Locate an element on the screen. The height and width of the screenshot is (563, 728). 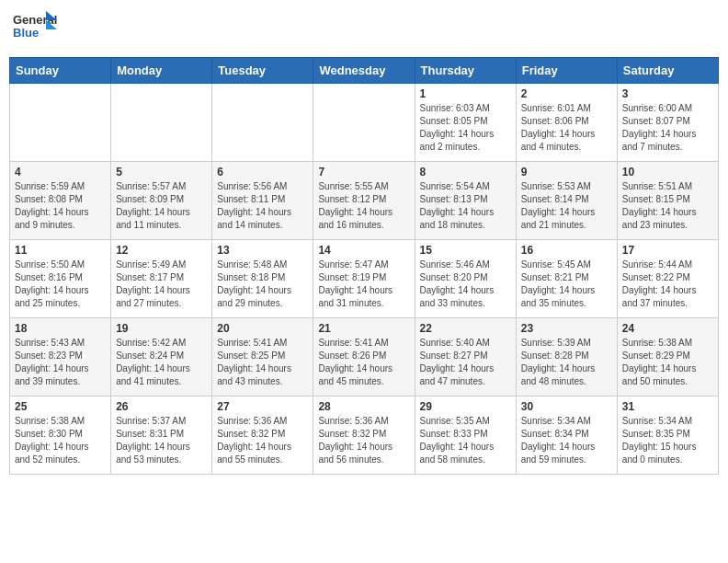
day-cell: 7Sunrise: 5:55 AM Sunset: 8:12 PM Daylig… is located at coordinates (364, 201).